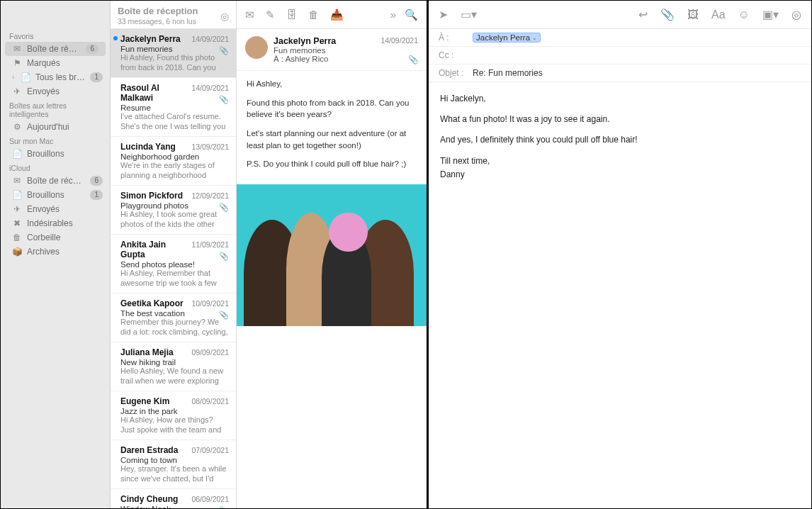 Image resolution: width=812 pixels, height=509 pixels. Describe the element at coordinates (210, 401) in the screenshot. I see `msg-date: 08/09/2021` at that location.